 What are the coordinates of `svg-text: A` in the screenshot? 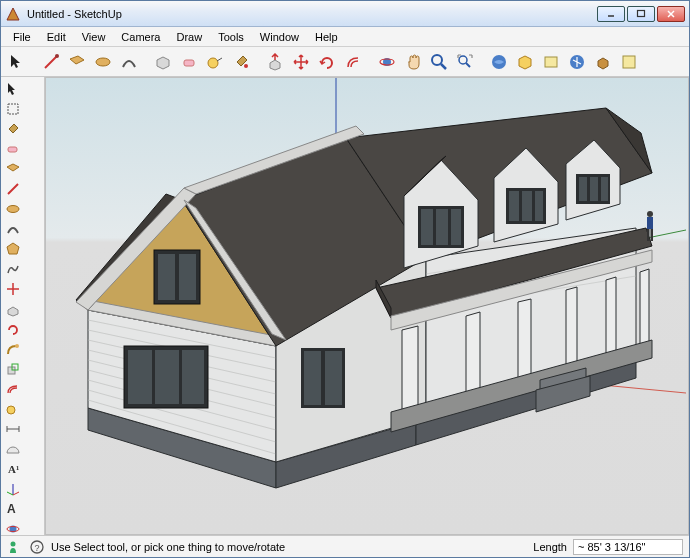 It's located at (12, 509).